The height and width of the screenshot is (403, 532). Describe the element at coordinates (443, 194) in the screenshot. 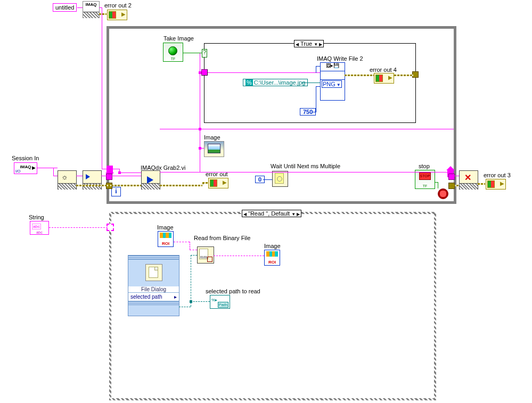

I see `loop-condition-terminal` at that location.